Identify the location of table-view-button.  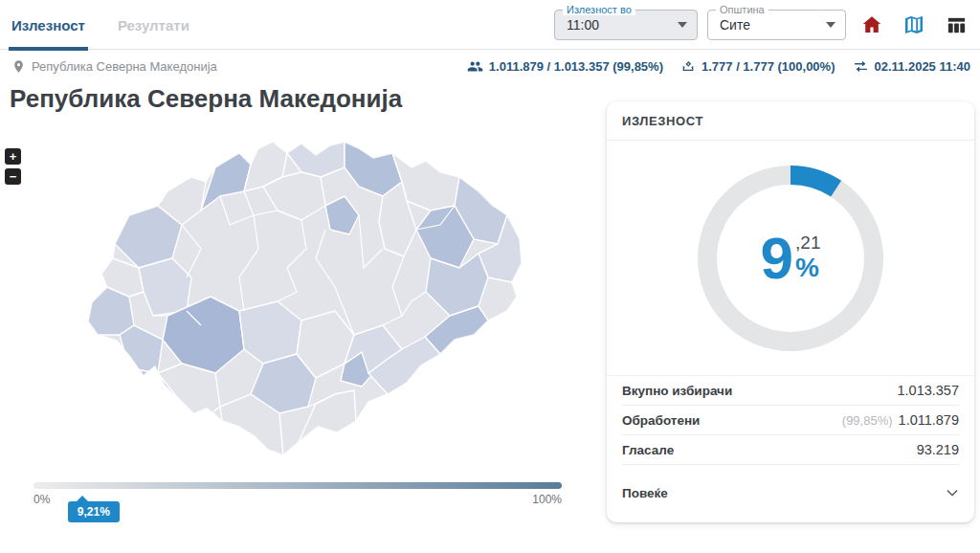
(956, 25).